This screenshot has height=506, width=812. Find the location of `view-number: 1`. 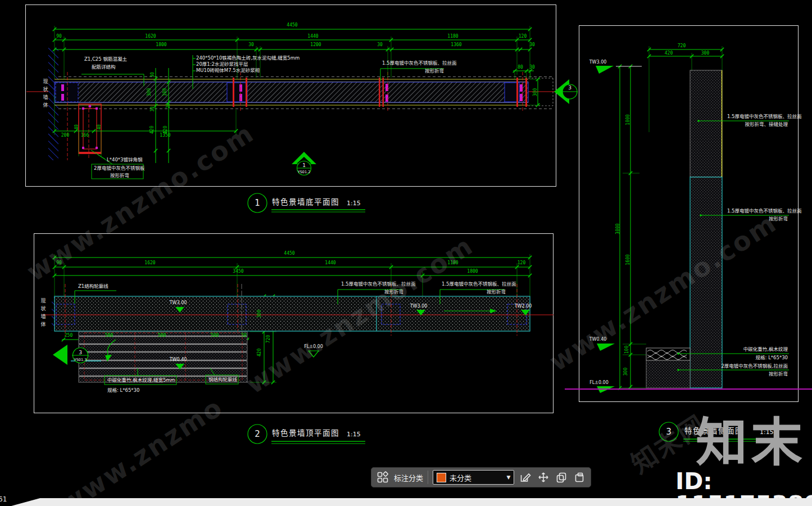

view-number: 1 is located at coordinates (257, 204).